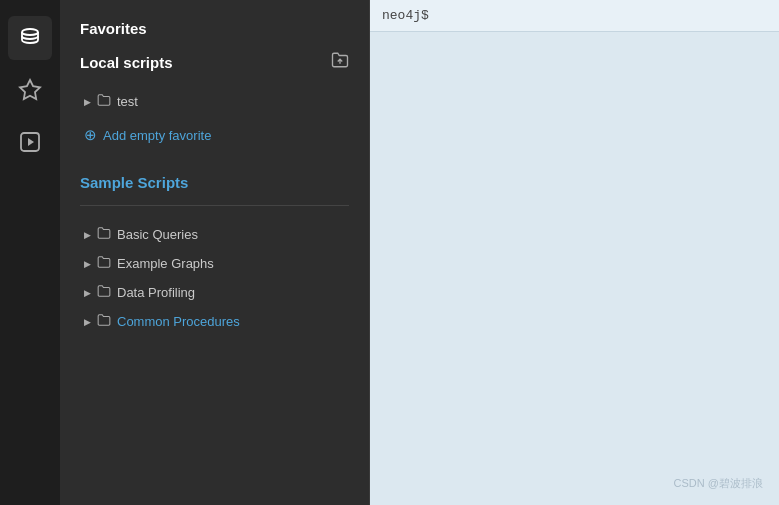  I want to click on terminal-prompt: neo4j$, so click(406, 16).